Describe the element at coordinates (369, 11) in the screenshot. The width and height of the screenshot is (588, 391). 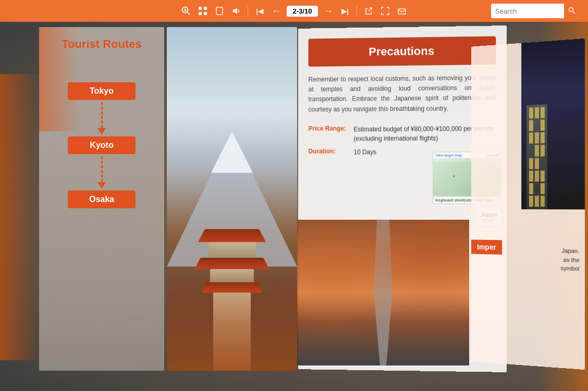
I see `export-icon` at that location.